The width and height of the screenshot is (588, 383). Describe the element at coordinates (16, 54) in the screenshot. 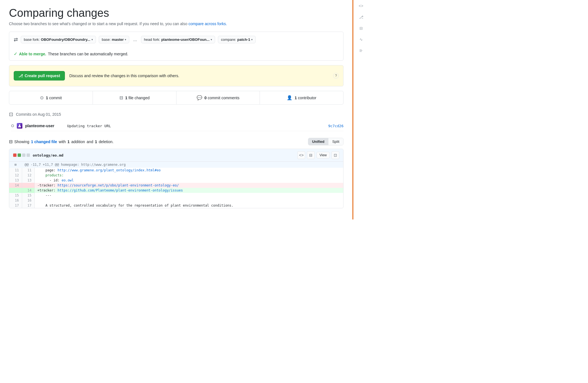

I see `merge-check-icon: ✓` at that location.